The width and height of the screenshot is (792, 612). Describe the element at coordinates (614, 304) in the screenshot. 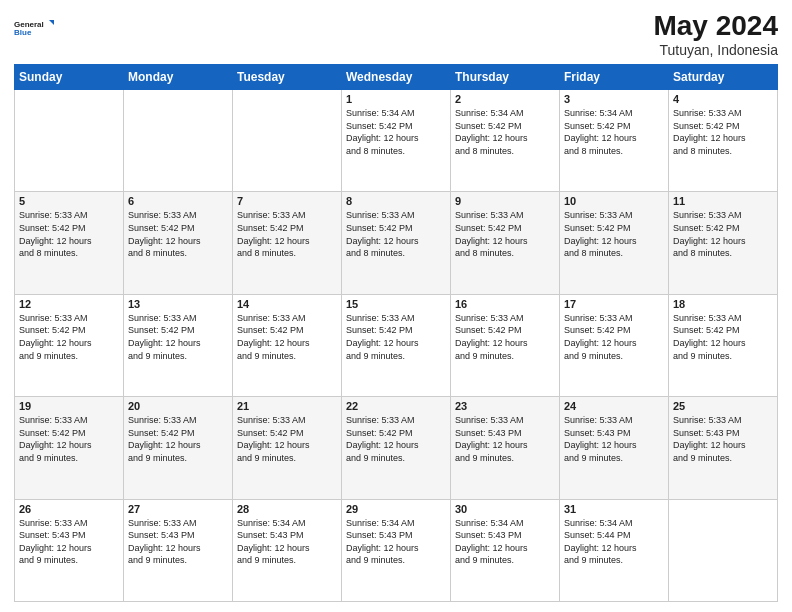

I see `day-number: 17` at that location.